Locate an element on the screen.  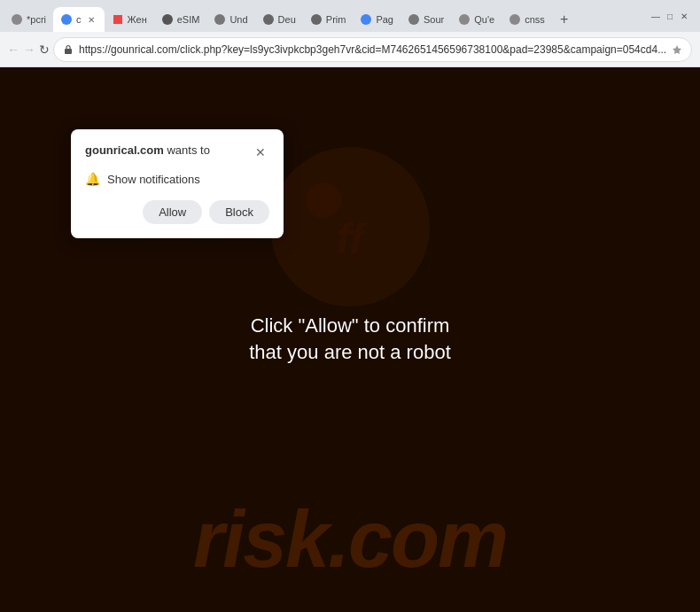
tab-4-favicon is located at coordinates (167, 19).